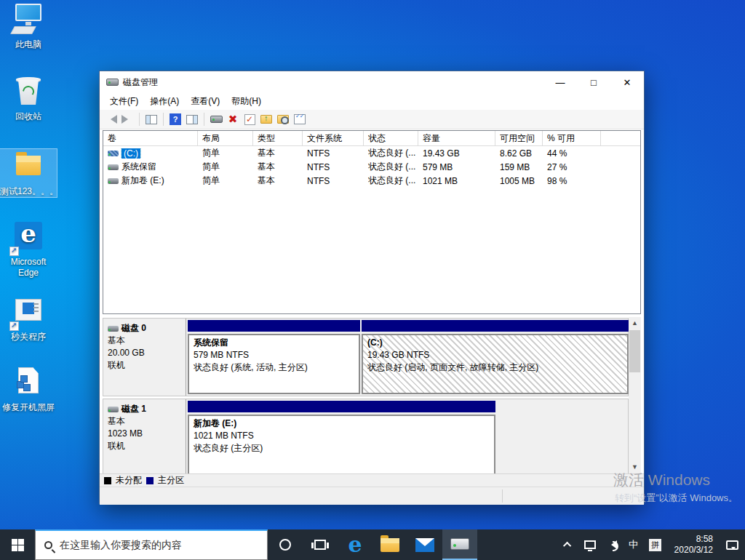 Image resolution: width=745 pixels, height=560 pixels. Describe the element at coordinates (28, 98) in the screenshot. I see `desktop-icon-recycle-bin: 回收站` at that location.